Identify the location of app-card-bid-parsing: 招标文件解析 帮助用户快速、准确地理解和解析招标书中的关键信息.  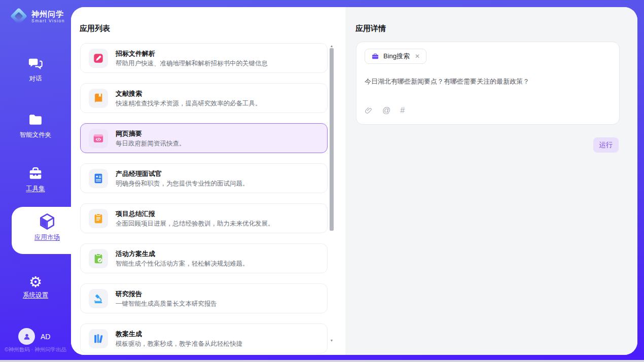
(204, 58).